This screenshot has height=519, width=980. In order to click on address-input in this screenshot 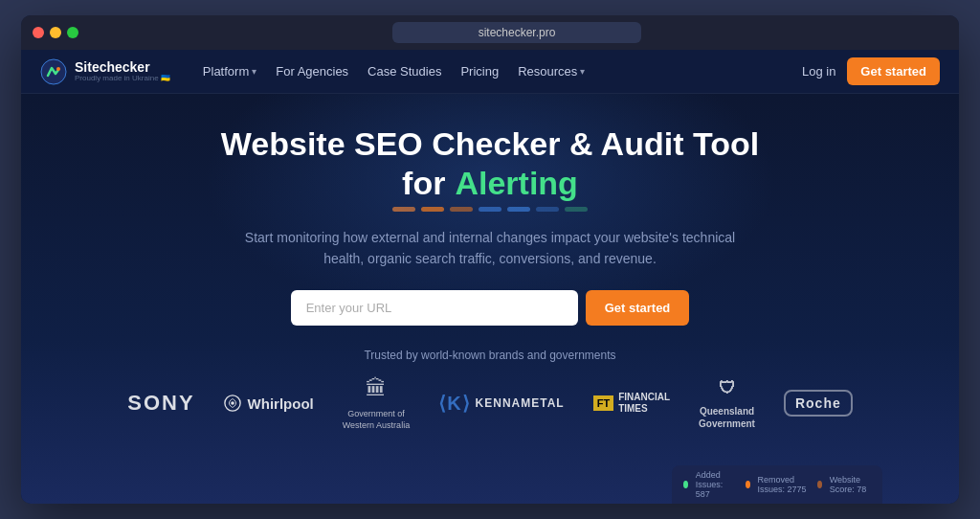, I will do `click(517, 33)`.